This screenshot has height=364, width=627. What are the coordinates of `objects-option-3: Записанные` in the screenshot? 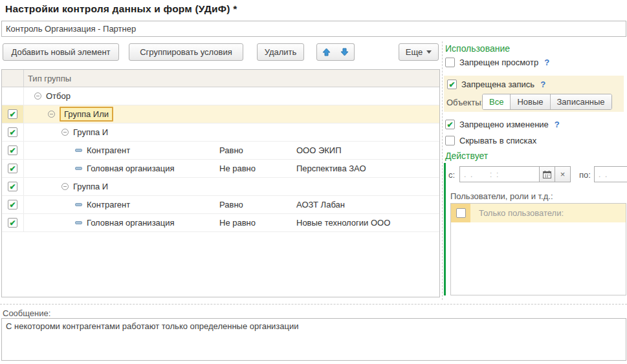 It's located at (581, 102).